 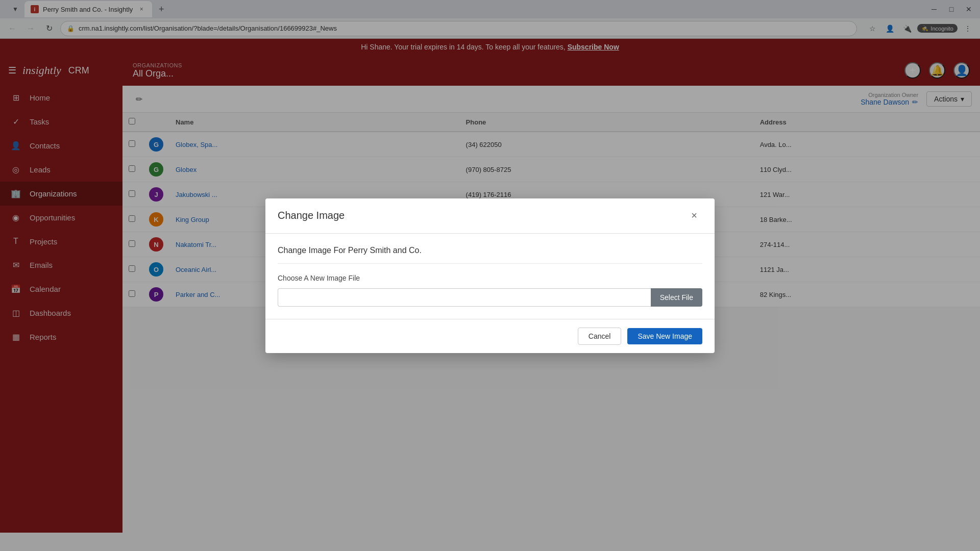 I want to click on modal-subtitle: Change Image For Perry Smith and Co., so click(x=490, y=255).